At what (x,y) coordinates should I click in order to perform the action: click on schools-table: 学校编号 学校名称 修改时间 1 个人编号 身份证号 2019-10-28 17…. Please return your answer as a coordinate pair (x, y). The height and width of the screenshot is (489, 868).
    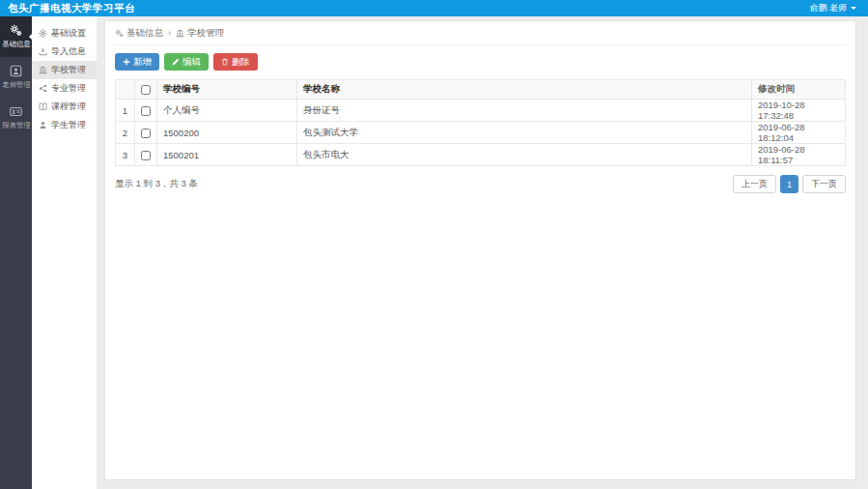
    Looking at the image, I should click on (481, 123).